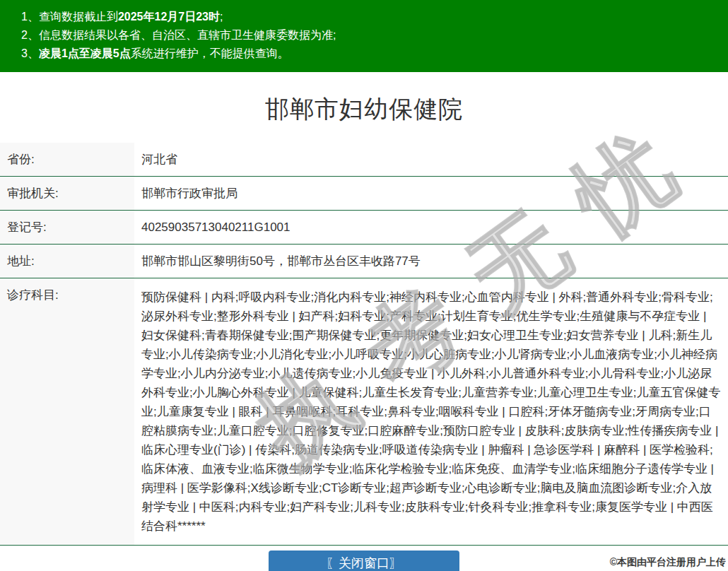 The image size is (728, 571). What do you see at coordinates (364, 228) in the screenshot?
I see `table-row-registration-number: 登记号: 40259035713040211G1001` at bounding box center [364, 228].